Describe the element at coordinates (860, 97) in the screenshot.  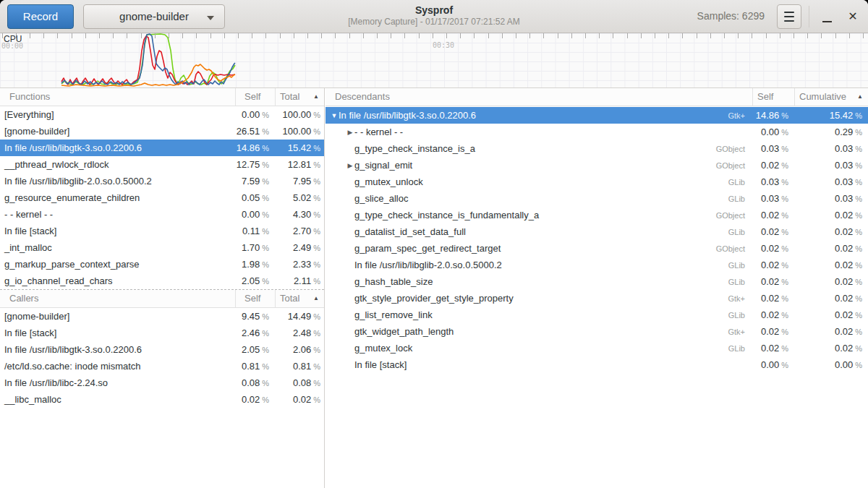
I see `sort-ascending-icon: ▲` at that location.